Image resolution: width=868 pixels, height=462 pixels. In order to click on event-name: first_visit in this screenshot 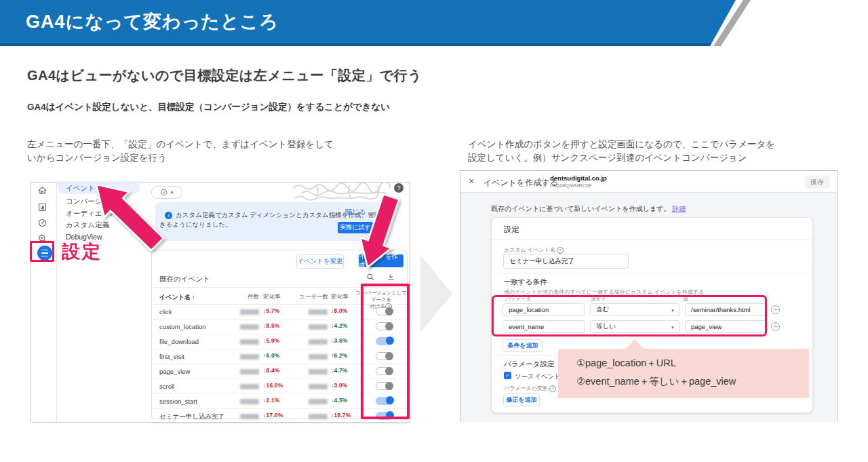, I will do `click(172, 357)`.